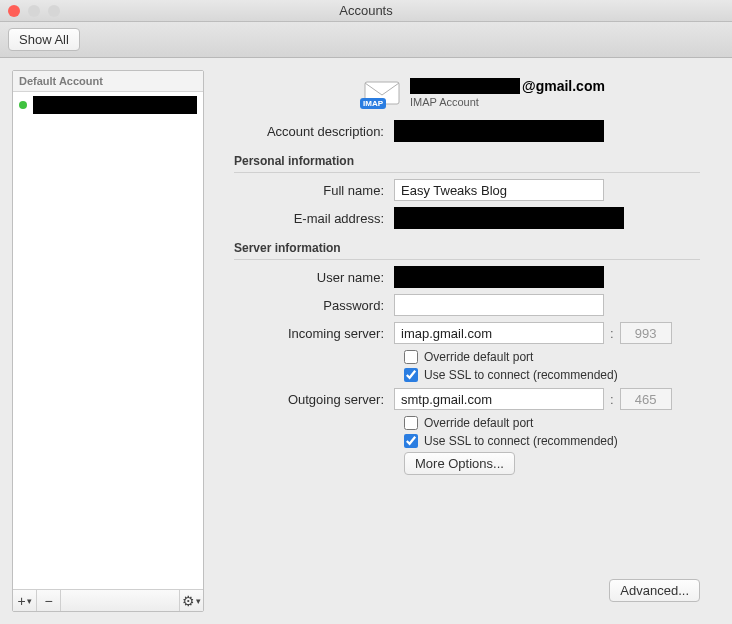 The width and height of the screenshot is (732, 624). Describe the element at coordinates (188, 601) in the screenshot. I see `gear-icon: ⚙︎` at that location.